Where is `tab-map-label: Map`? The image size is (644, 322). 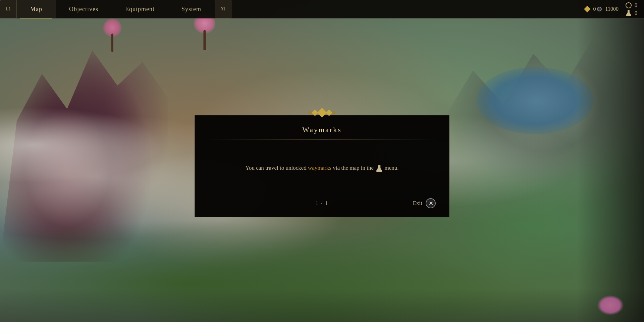
tab-map-label: Map is located at coordinates (36, 9).